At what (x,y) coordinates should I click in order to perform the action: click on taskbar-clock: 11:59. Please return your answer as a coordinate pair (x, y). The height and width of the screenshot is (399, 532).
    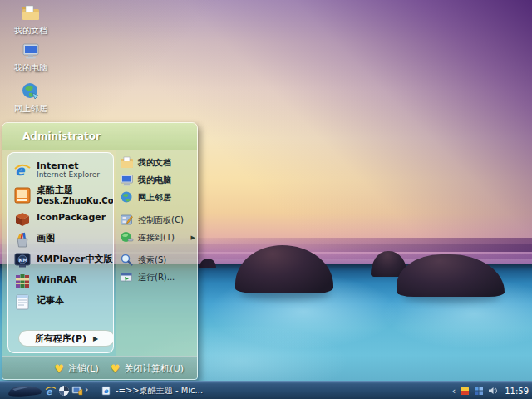
    Looking at the image, I should click on (517, 391).